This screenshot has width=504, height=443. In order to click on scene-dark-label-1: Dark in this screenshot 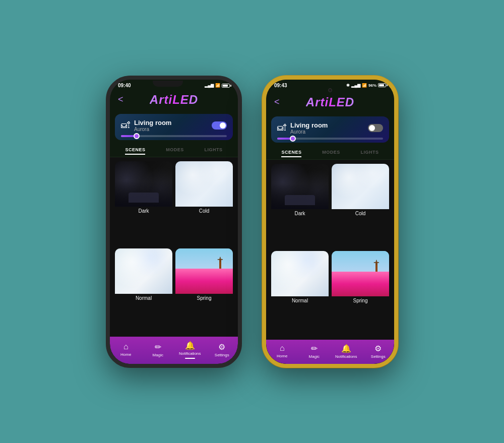, I will do `click(144, 211)`.